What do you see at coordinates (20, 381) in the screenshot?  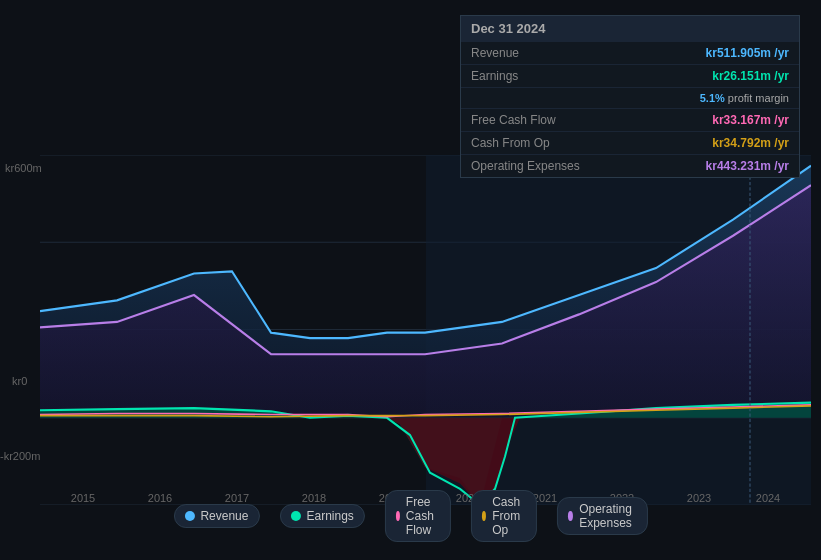 I see `y-label-0: kr0` at bounding box center [20, 381].